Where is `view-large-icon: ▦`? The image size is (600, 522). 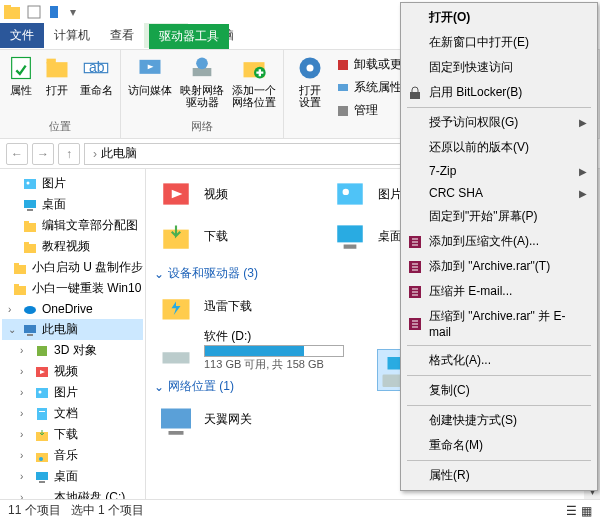 view-large-icon: ▦ is located at coordinates (586, 511).